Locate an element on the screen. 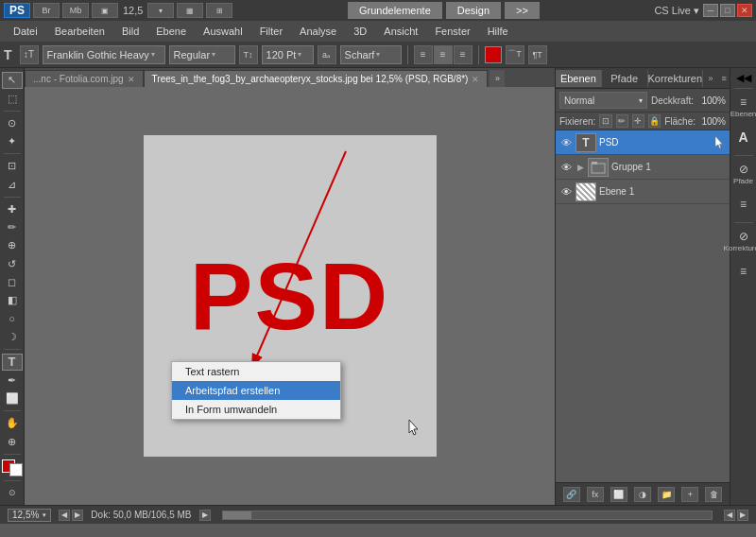 The height and width of the screenshot is (537, 756). quick-mask-btn: ⊙ is located at coordinates (12, 494).